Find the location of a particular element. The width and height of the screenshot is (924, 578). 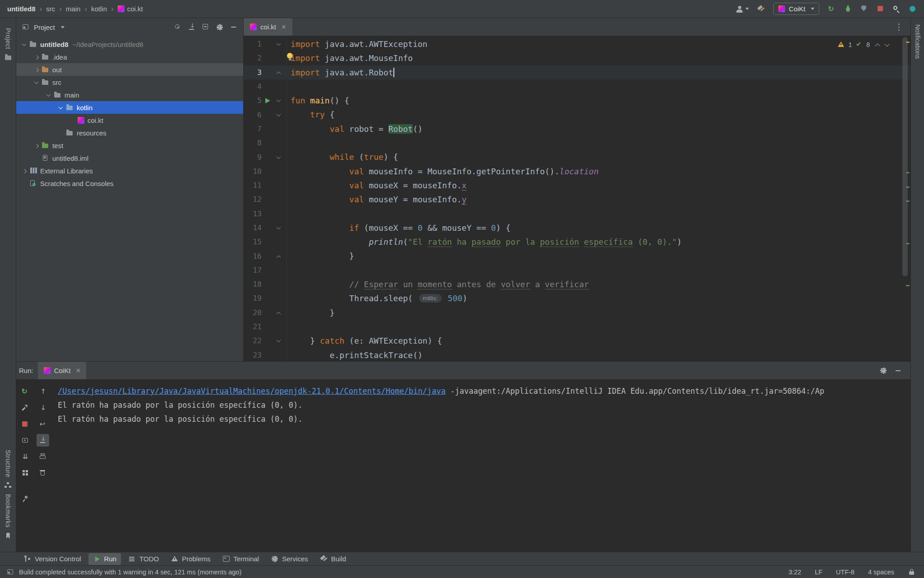

toolwindow-run: Run is located at coordinates (105, 559).